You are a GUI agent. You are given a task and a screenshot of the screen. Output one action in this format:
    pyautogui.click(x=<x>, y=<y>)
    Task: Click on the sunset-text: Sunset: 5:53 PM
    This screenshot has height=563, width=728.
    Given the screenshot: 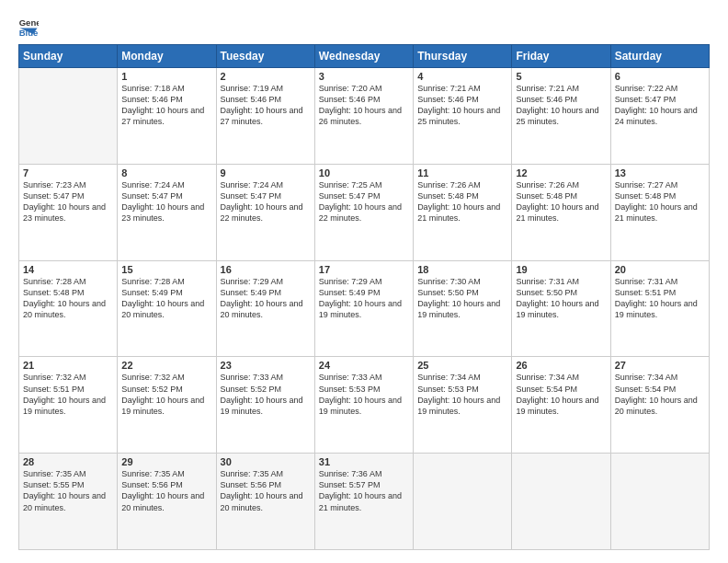 What is the action you would take?
    pyautogui.click(x=364, y=389)
    